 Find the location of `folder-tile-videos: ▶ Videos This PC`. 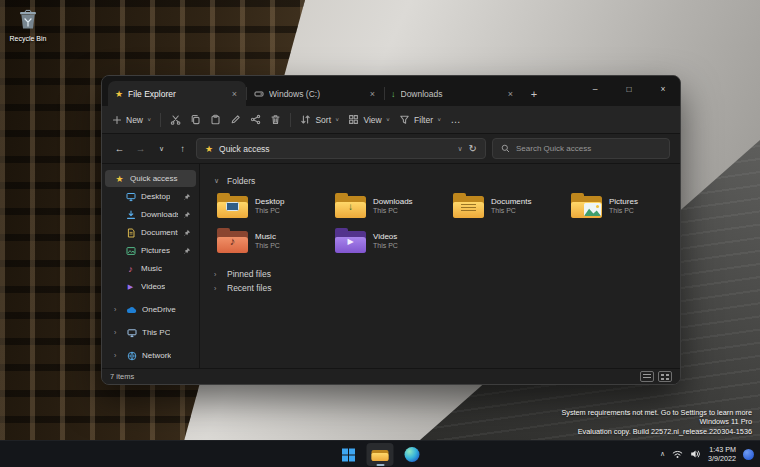

folder-tile-videos: ▶ Videos This PC is located at coordinates (394, 240).